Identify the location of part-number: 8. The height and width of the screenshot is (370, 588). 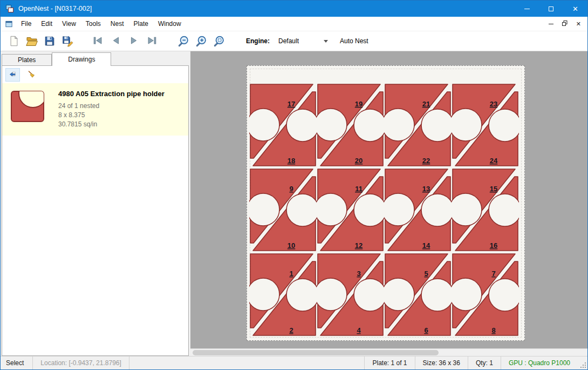
(493, 331).